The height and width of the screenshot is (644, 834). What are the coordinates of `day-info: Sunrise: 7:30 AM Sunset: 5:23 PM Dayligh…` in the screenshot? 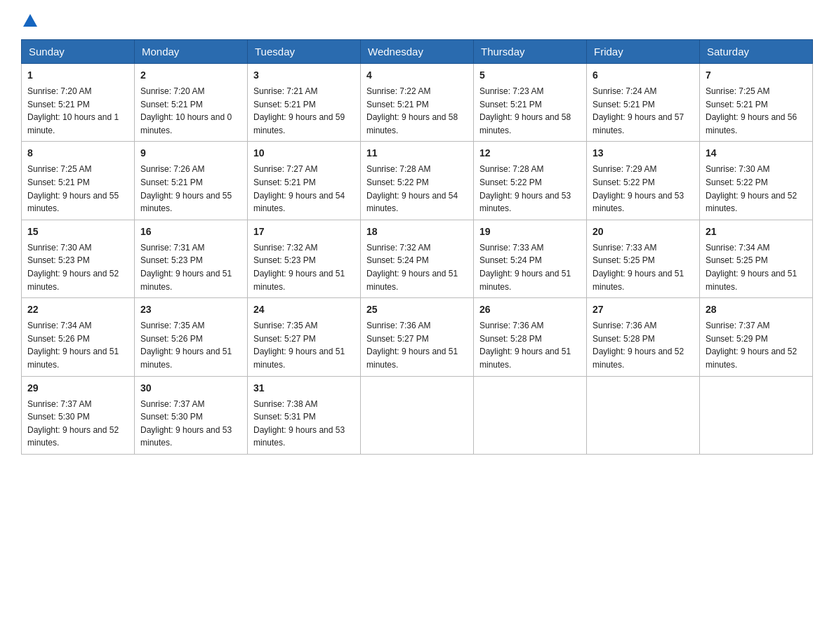 It's located at (78, 267).